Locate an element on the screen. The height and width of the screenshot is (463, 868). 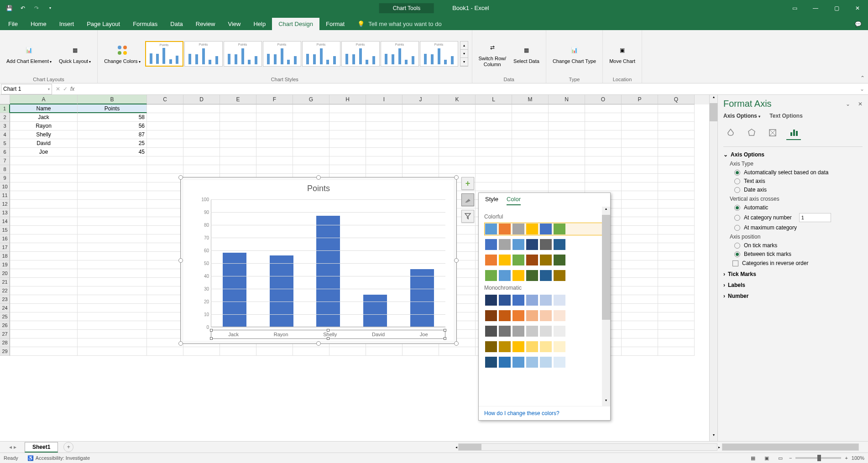
column-header: C is located at coordinates (165, 99).